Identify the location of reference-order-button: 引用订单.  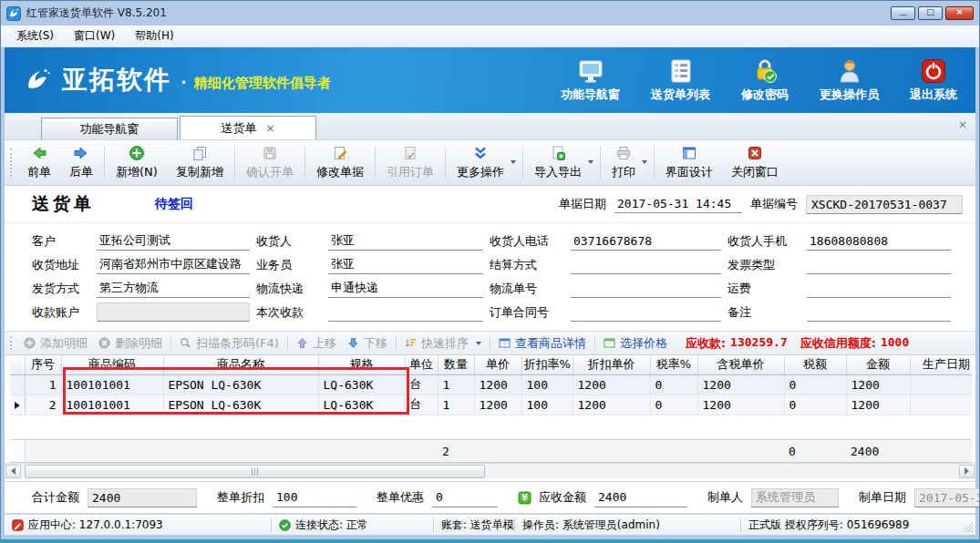
(410, 162).